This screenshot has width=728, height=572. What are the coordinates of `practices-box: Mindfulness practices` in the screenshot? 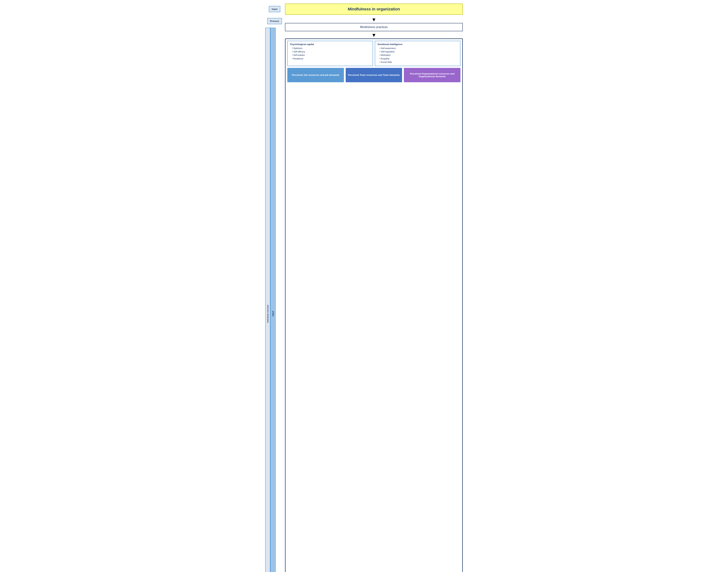 It's located at (374, 27).